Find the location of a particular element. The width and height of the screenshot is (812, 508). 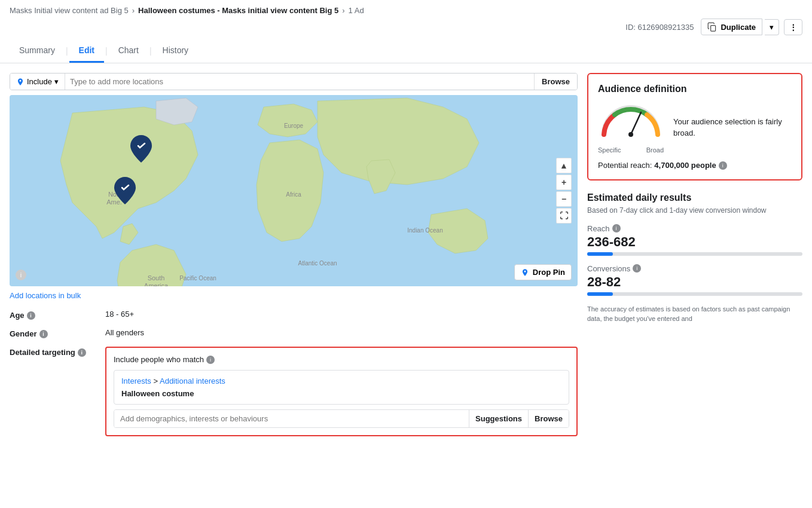

reach-label: Reach i is located at coordinates (695, 228).